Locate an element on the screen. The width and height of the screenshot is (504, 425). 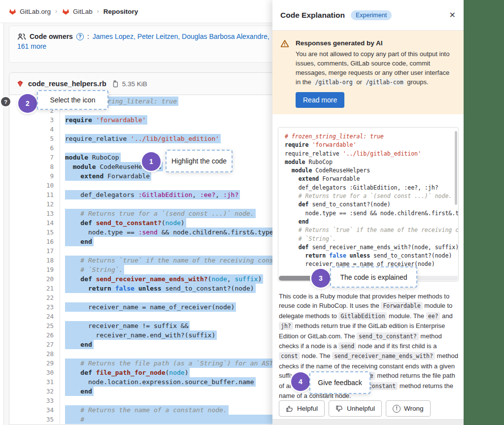
snippet-line: # Returns `true` if the name of the rece… is located at coordinates (371, 230).